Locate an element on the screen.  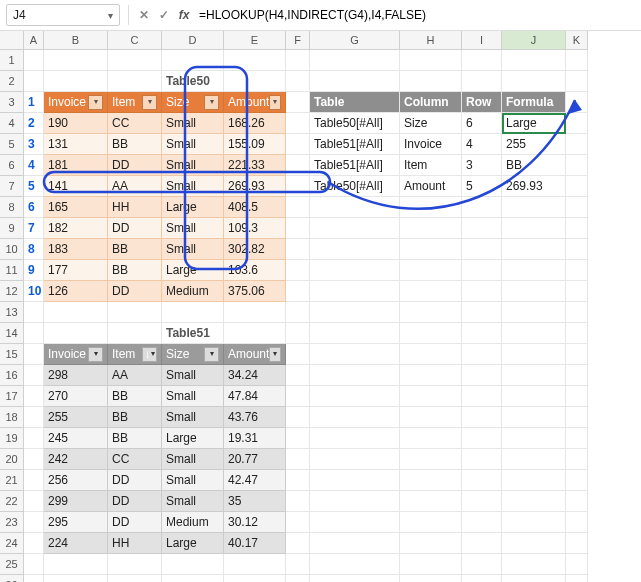
row-header-9: 9 is located at coordinates (12, 228).